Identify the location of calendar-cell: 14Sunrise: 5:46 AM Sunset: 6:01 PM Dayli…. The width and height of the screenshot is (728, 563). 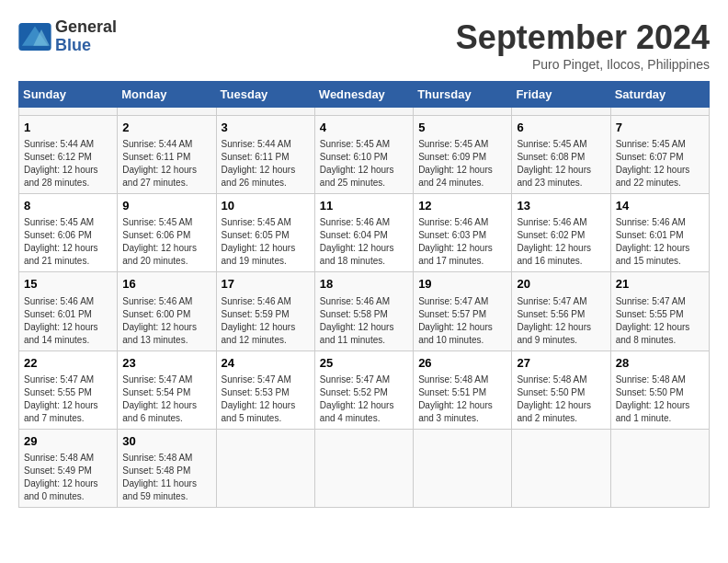
(660, 234).